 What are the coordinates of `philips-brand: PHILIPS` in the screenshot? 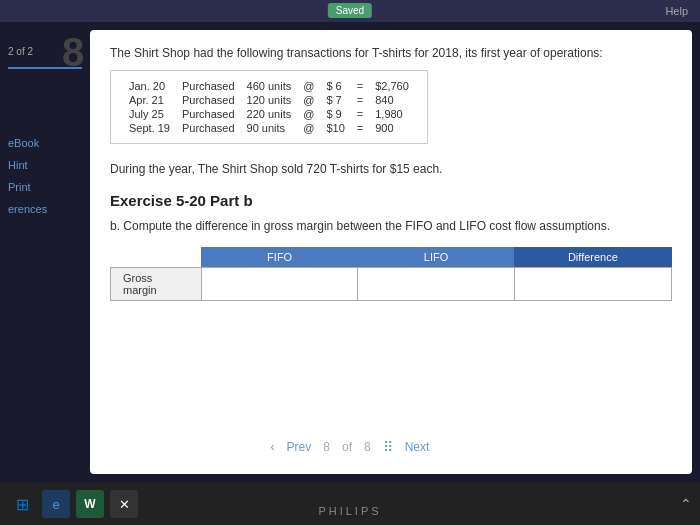 It's located at (350, 511).